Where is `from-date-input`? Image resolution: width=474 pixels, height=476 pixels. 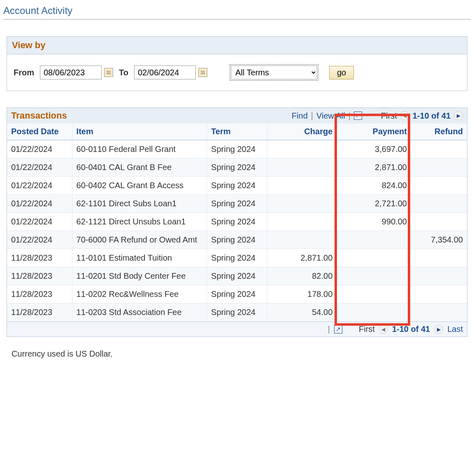 from-date-input is located at coordinates (71, 72).